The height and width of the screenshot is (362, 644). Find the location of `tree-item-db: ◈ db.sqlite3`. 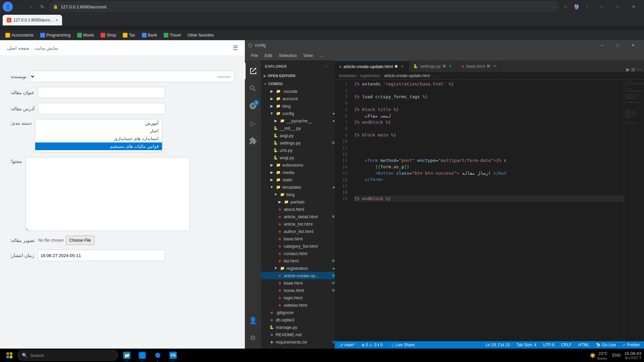

tree-item-db: ◈ db.sqlite3 is located at coordinates (298, 320).